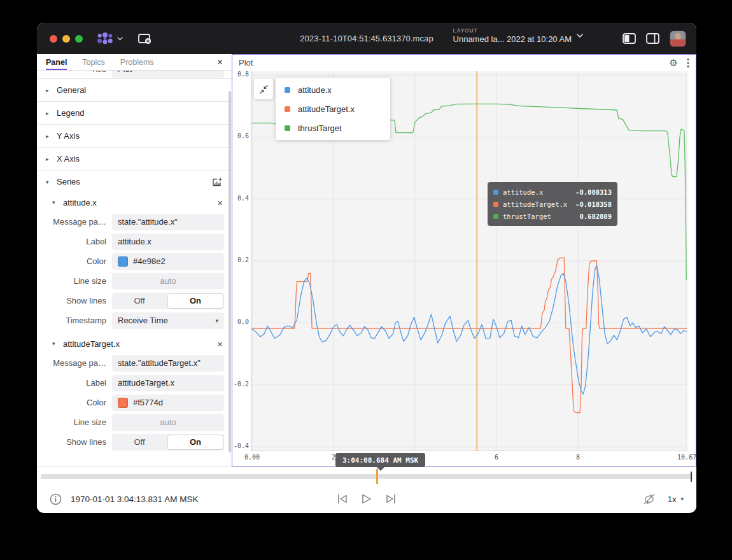 Image resolution: width=732 pixels, height=560 pixels. I want to click on timestamp-row: Timestamp Receive Time ▾, so click(134, 321).